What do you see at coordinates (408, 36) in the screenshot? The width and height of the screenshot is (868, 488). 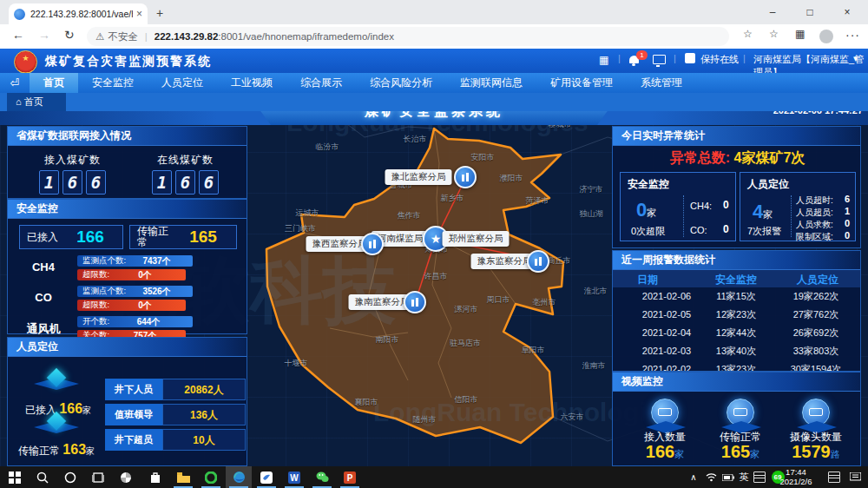 I see `url-field: ⚠ 不安全 | 222.143.29.82:8001/vae/hnonemap/…` at bounding box center [408, 36].